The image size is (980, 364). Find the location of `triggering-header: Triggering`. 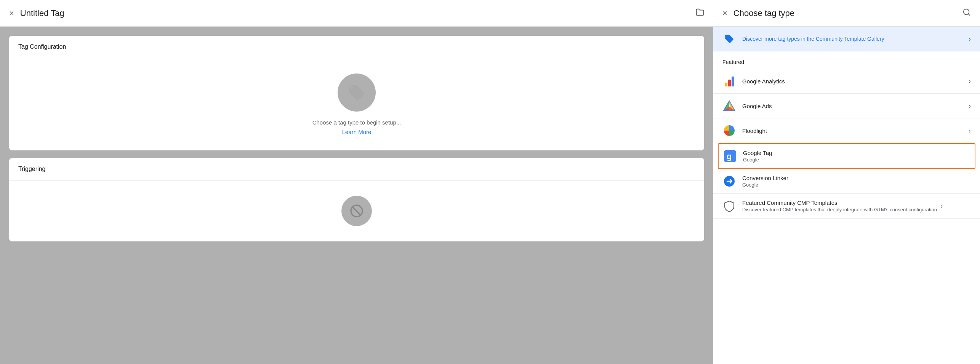

triggering-header: Triggering is located at coordinates (357, 169).